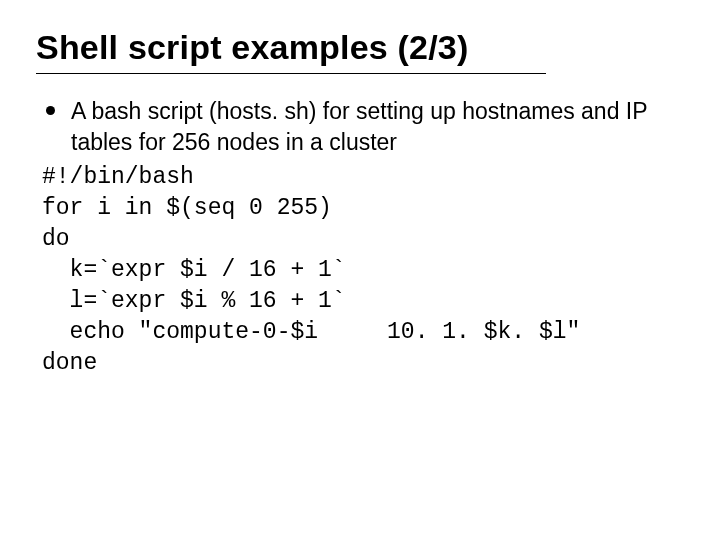 This screenshot has width=720, height=540. Describe the element at coordinates (50, 110) in the screenshot. I see `bullet-icon` at that location.